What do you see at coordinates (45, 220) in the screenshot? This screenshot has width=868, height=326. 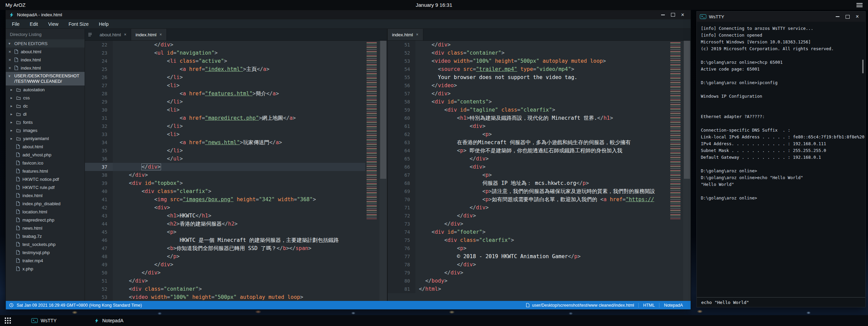 I see `tree-file-item: mapredirect.php` at bounding box center [45, 220].